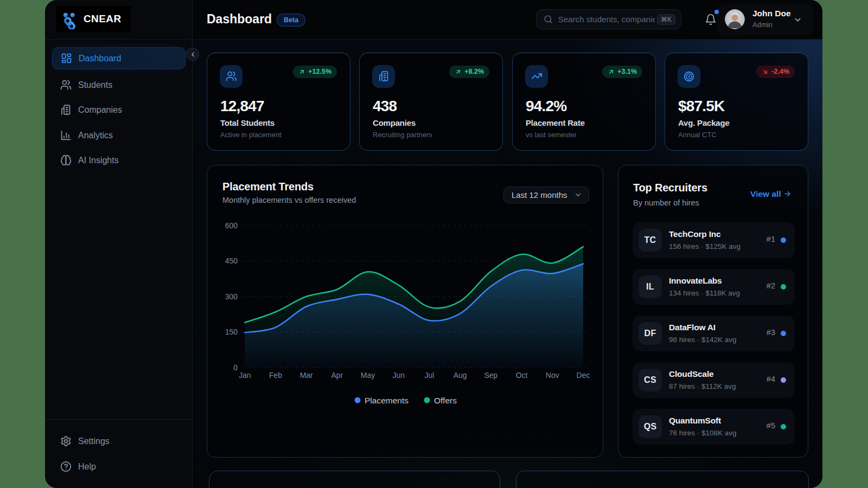 The height and width of the screenshot is (488, 868). I want to click on svg-text: Jul, so click(430, 375).